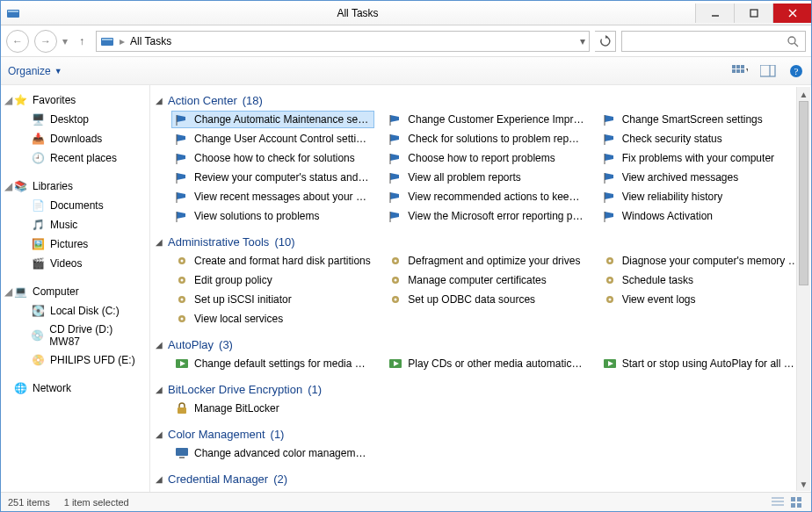 This screenshot has width=812, height=512. What do you see at coordinates (272, 139) in the screenshot?
I see `task-item: Change User Account Control settings` at bounding box center [272, 139].